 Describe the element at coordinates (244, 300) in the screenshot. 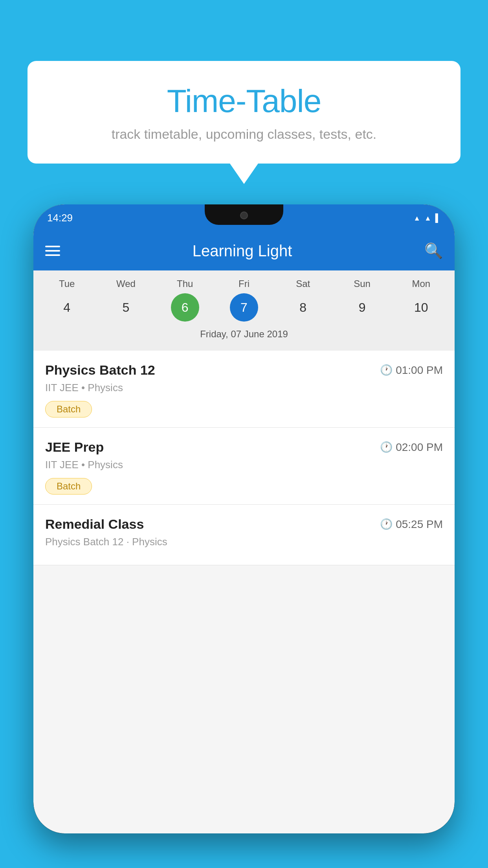

I see `calendar-days-row: Tue4Wed5Thu6Fri7Sat8Sun9Mon10` at that location.